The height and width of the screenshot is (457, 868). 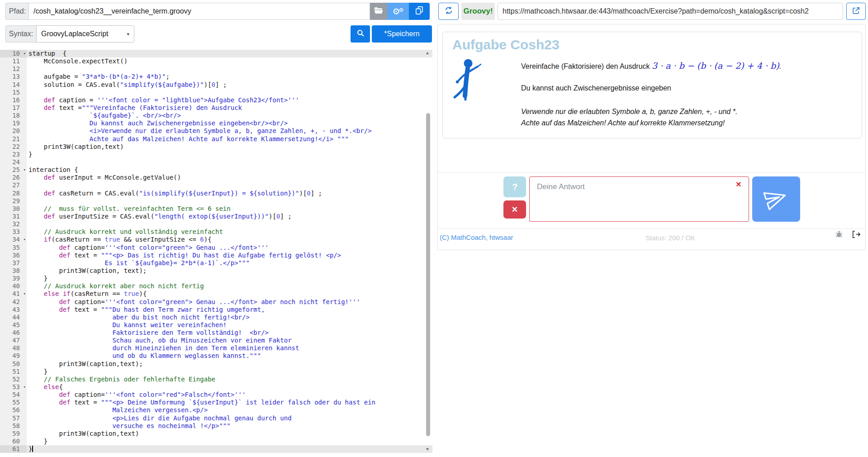 I want to click on line-number: 19, so click(x=14, y=123).